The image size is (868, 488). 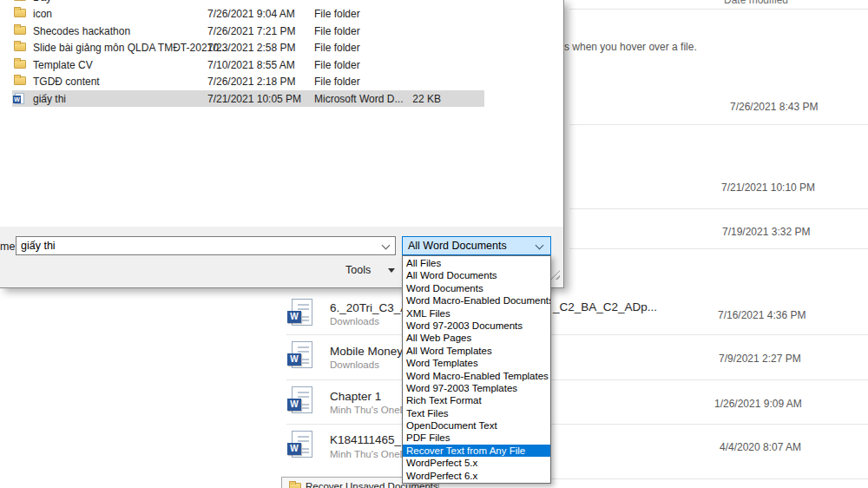 I want to click on file-name-input, so click(x=206, y=246).